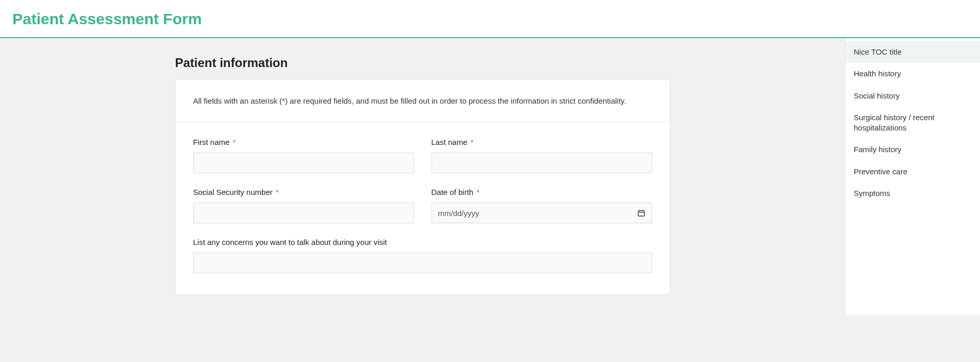 Image resolution: width=980 pixels, height=362 pixels. I want to click on first-name-input, so click(304, 163).